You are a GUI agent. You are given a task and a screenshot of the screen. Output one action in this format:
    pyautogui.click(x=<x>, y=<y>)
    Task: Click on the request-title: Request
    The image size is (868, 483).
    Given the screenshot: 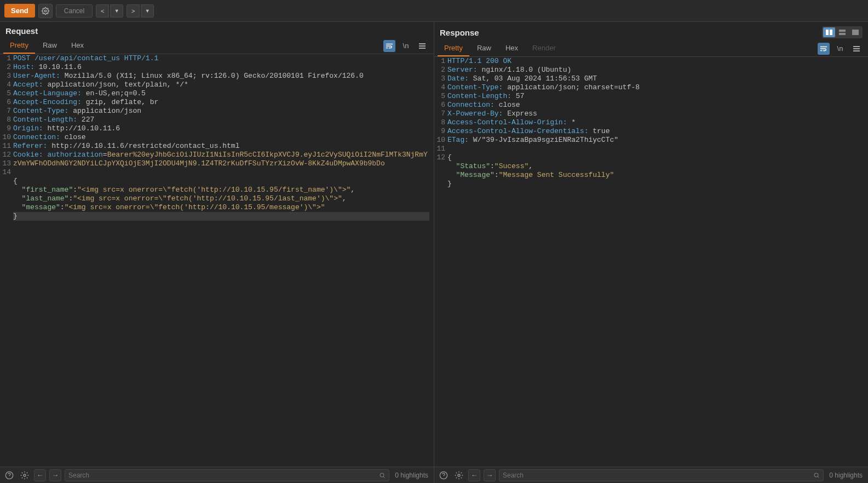 What is the action you would take?
    pyautogui.click(x=22, y=31)
    